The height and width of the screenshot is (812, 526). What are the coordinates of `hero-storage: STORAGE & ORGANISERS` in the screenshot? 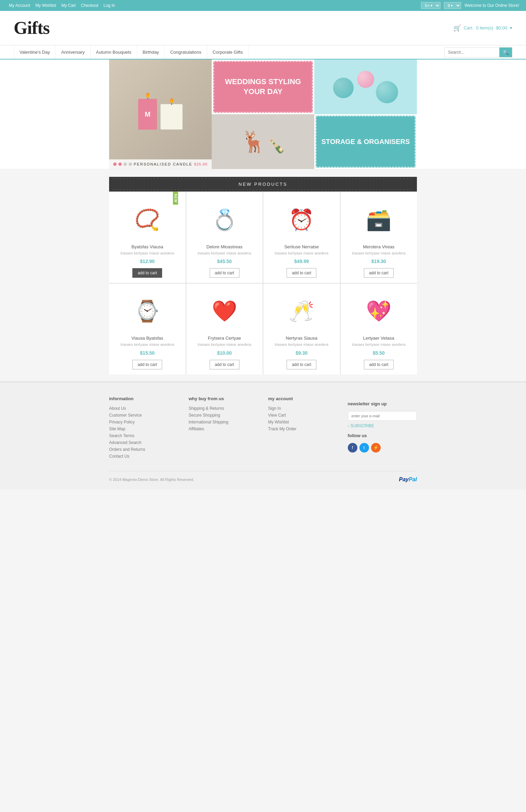 It's located at (366, 142).